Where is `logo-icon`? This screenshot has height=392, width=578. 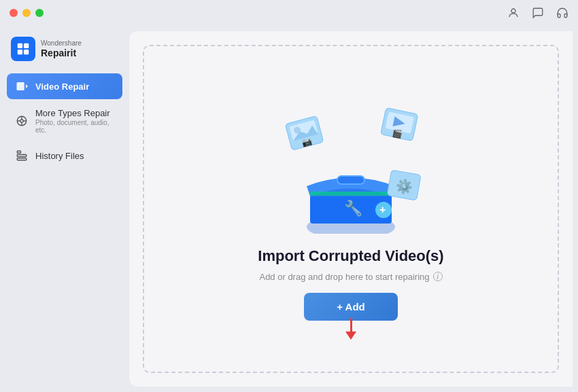 logo-icon is located at coordinates (23, 49).